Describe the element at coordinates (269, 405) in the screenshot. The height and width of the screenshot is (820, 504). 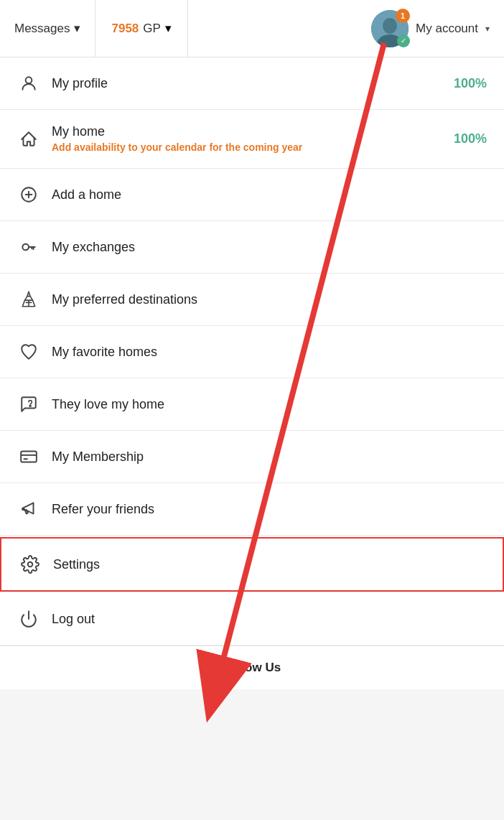
I see `they-love-my-home-content: They love my home` at that location.